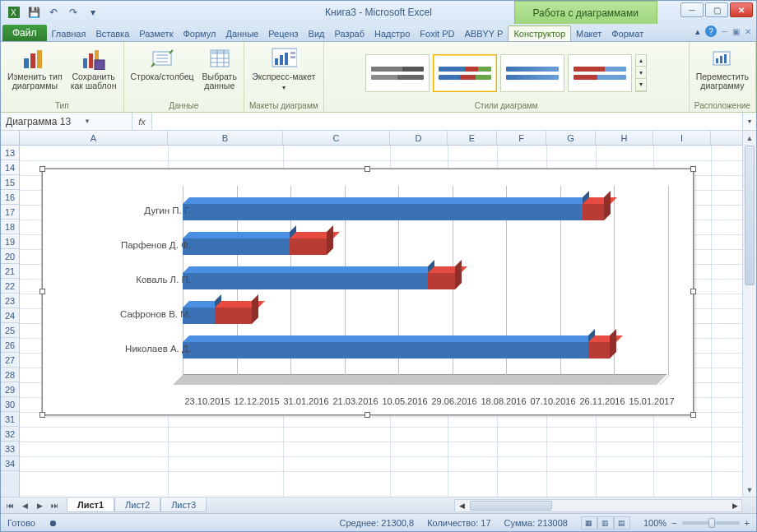 The image size is (757, 532). I want to click on row-header: 25, so click(10, 331).